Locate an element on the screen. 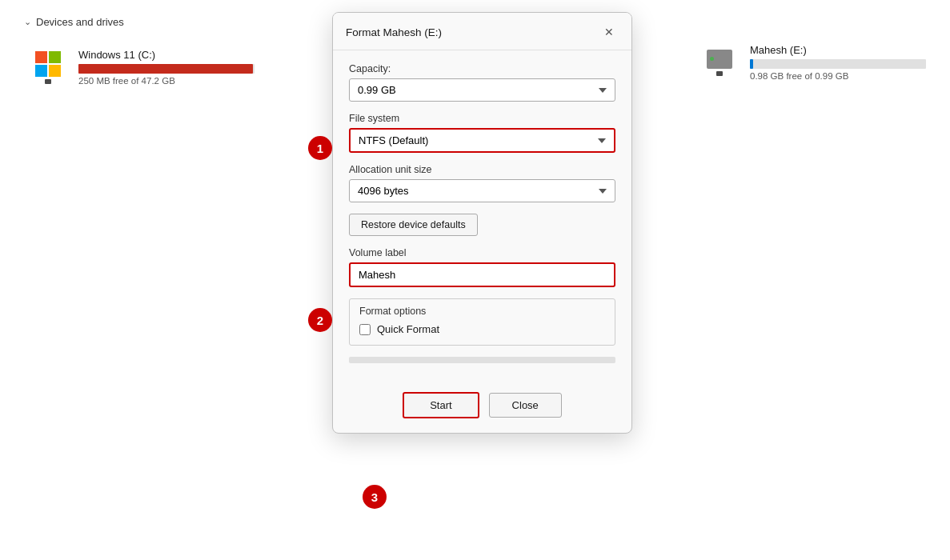  drive-e-info: Mahesh (E:) 0.98 GB free of 0.99 GB is located at coordinates (838, 62).